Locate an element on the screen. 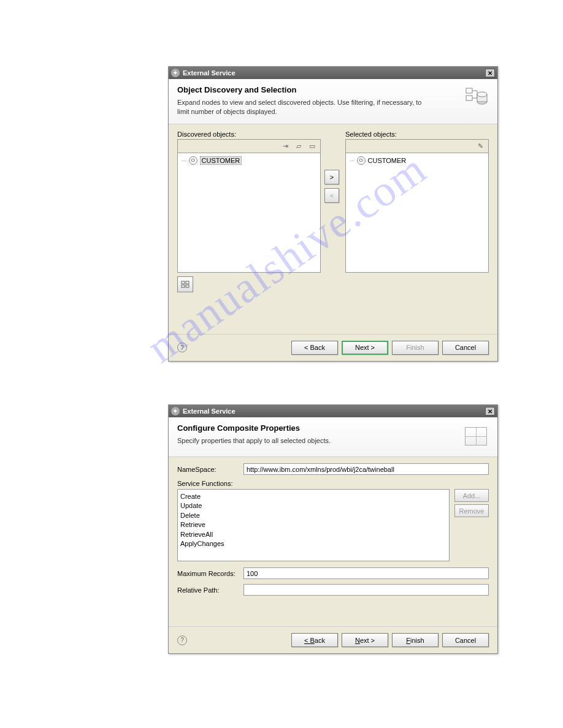 The height and width of the screenshot is (728, 563). add-button: Add... is located at coordinates (472, 495).